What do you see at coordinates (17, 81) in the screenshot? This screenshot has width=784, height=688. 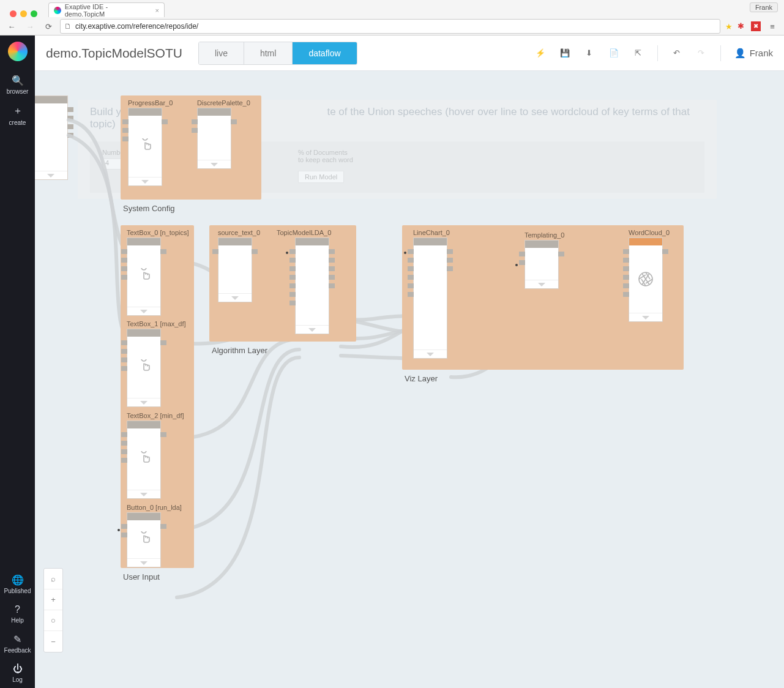 I see `search-icon: 🔍` at bounding box center [17, 81].